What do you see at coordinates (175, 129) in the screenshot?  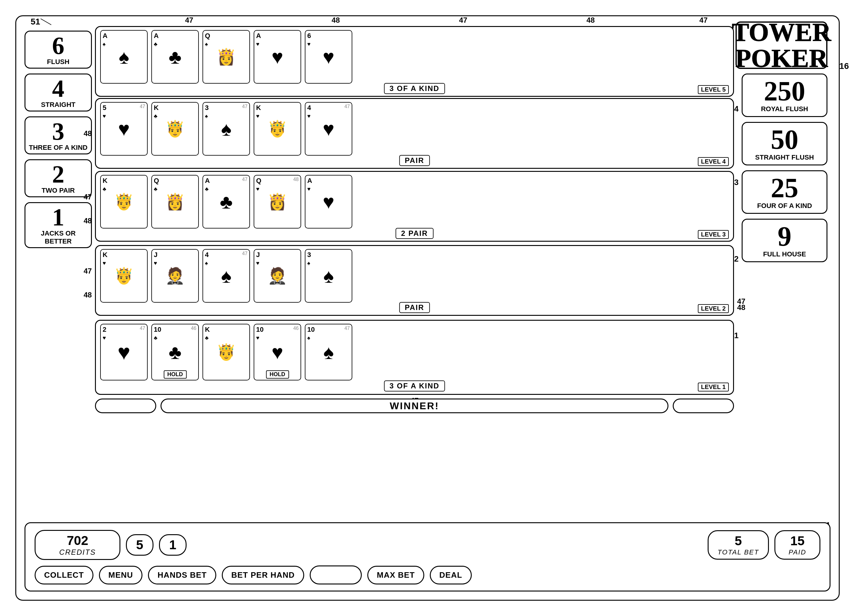 I see `card-r4-2: K♣ 🤴` at bounding box center [175, 129].